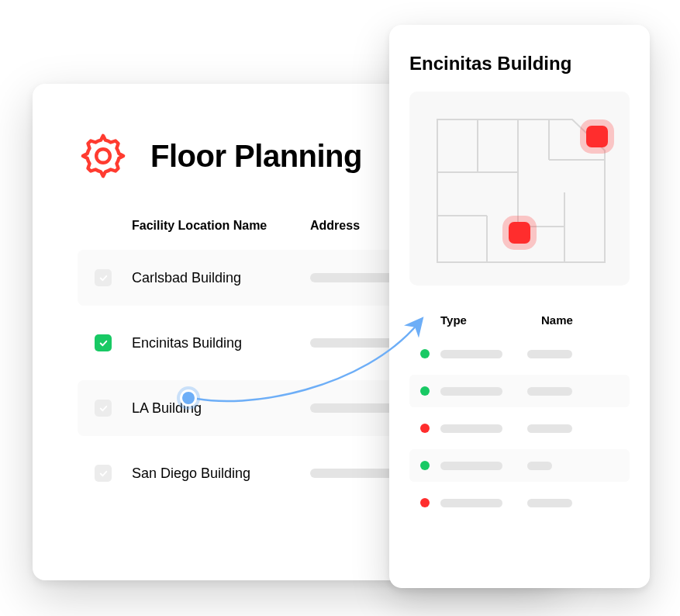  Describe the element at coordinates (519, 320) in the screenshot. I see `detail-table-header: Type Name` at that location.